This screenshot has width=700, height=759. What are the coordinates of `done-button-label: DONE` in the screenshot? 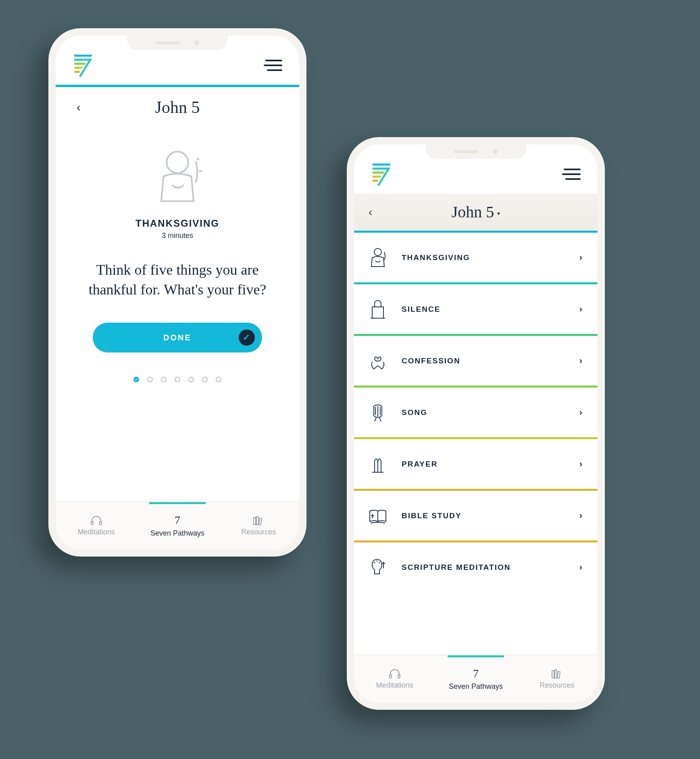 It's located at (177, 338).